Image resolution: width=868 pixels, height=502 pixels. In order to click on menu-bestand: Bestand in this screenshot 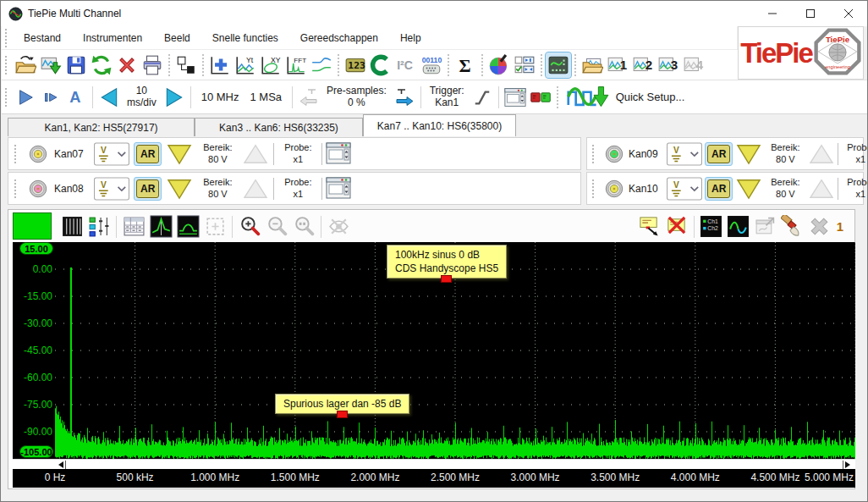, I will do `click(42, 38)`.